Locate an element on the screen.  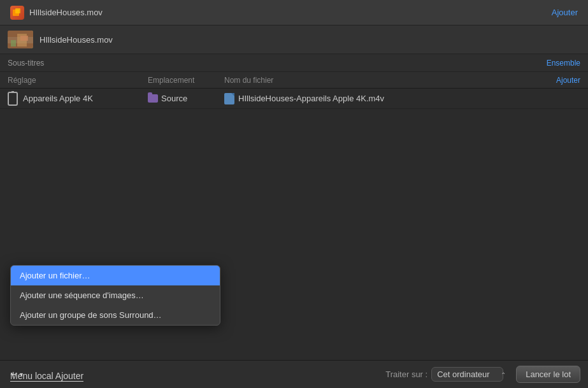
file-row: HIllsideHouses.mov is located at coordinates (294, 40).